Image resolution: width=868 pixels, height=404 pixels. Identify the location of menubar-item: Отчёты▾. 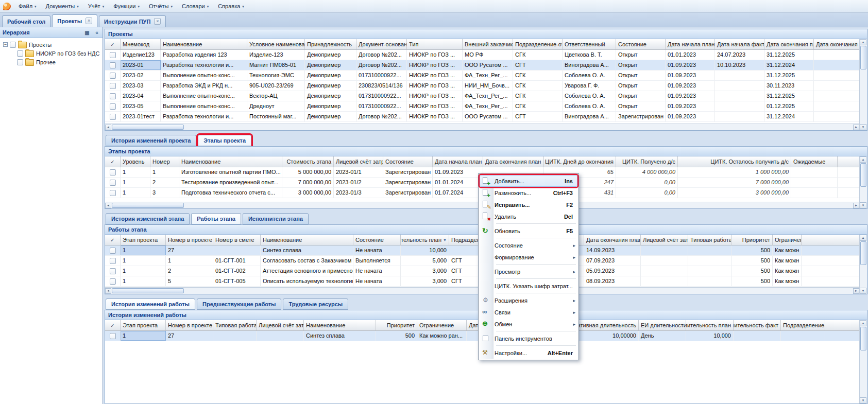
(161, 6).